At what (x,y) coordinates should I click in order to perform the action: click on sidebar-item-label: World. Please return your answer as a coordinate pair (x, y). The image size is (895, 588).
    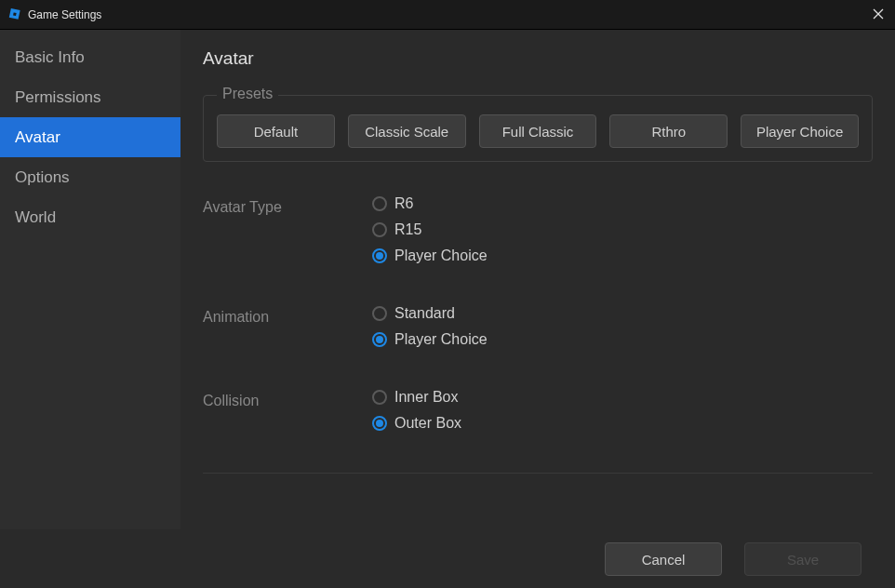
    Looking at the image, I should click on (35, 218).